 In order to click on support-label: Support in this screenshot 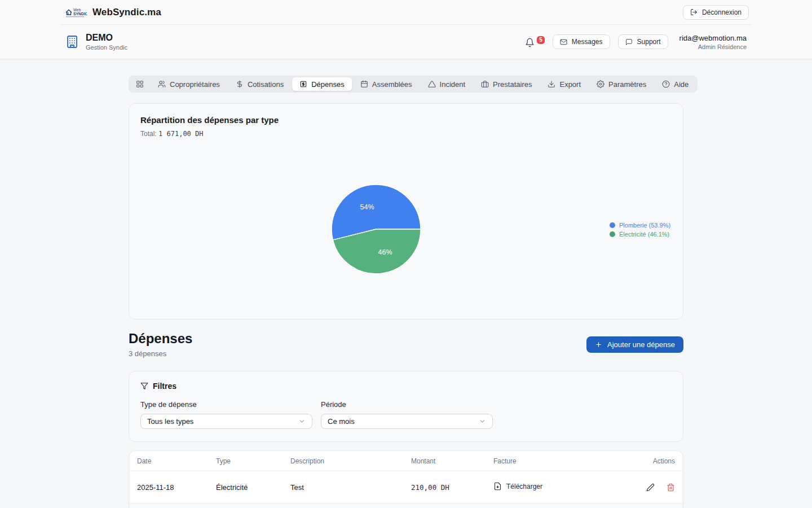, I will do `click(649, 42)`.